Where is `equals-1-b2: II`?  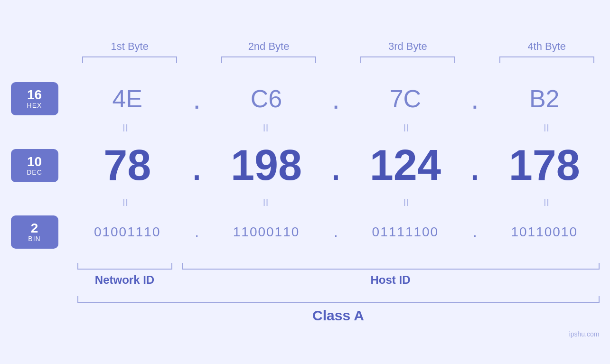 equals-1-b2: II is located at coordinates (266, 128).